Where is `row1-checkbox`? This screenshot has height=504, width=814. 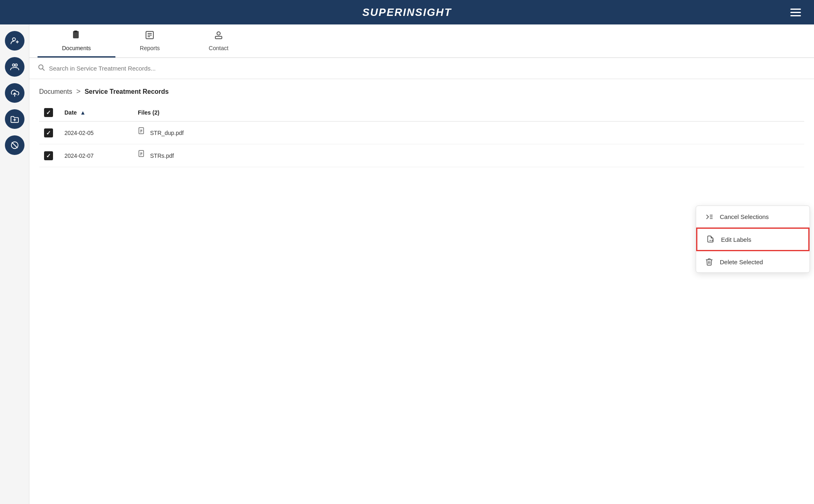
row1-checkbox is located at coordinates (49, 133).